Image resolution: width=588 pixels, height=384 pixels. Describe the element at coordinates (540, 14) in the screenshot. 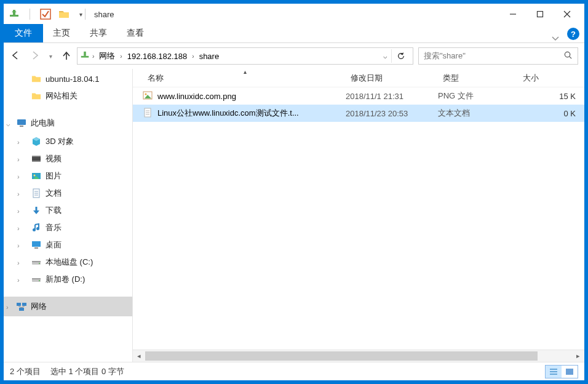

I see `maximize-button` at that location.